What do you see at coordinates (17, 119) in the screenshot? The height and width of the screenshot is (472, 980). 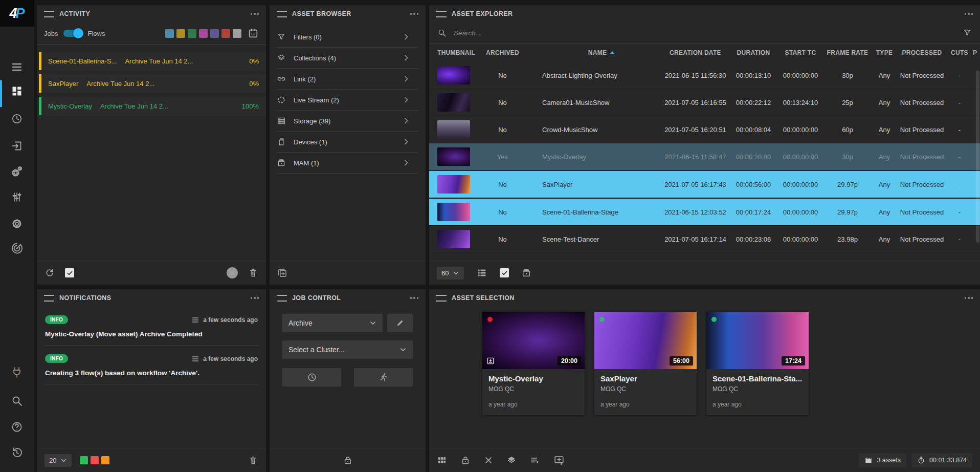 I see `history-icon` at bounding box center [17, 119].